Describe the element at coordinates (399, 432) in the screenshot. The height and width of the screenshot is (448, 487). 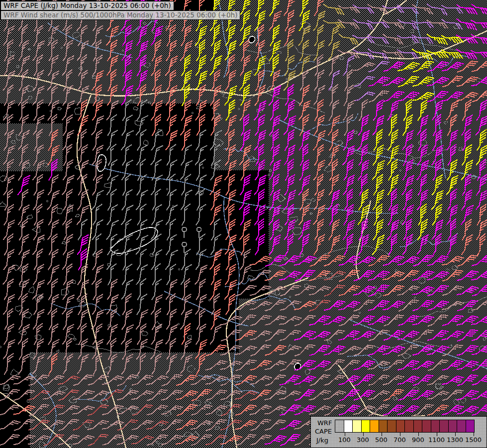
I see `cape-legend: WRF CAPE J/kg 10030050070090011001300150…` at that location.